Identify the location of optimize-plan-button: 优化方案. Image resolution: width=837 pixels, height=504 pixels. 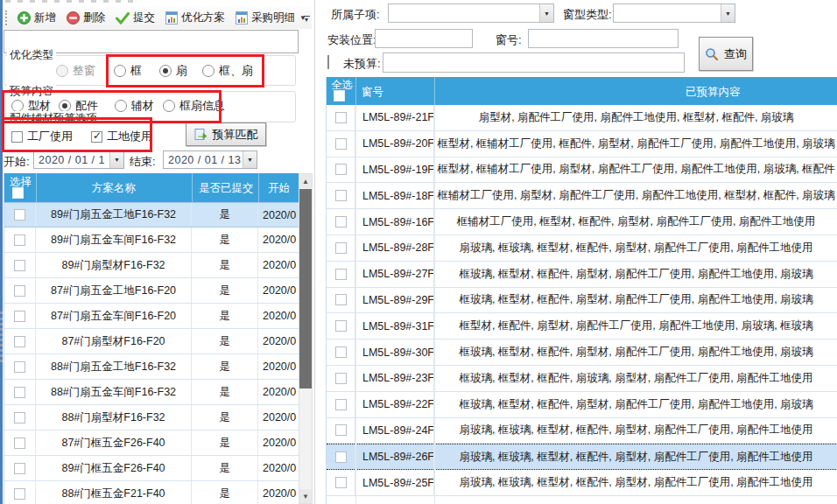
(195, 18).